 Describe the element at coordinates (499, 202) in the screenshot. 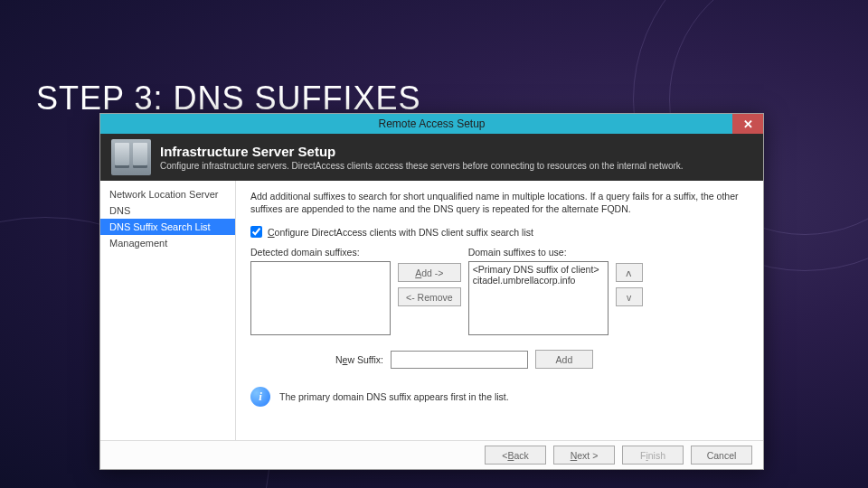

I see `intro-text: Add additional suffixes to search for sh…` at that location.